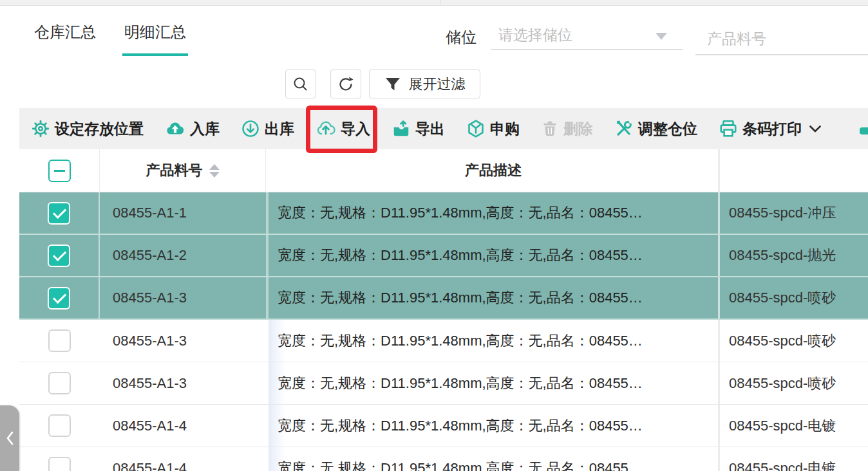 This screenshot has height=471, width=868. What do you see at coordinates (393, 84) in the screenshot?
I see `funnel-icon` at bounding box center [393, 84].